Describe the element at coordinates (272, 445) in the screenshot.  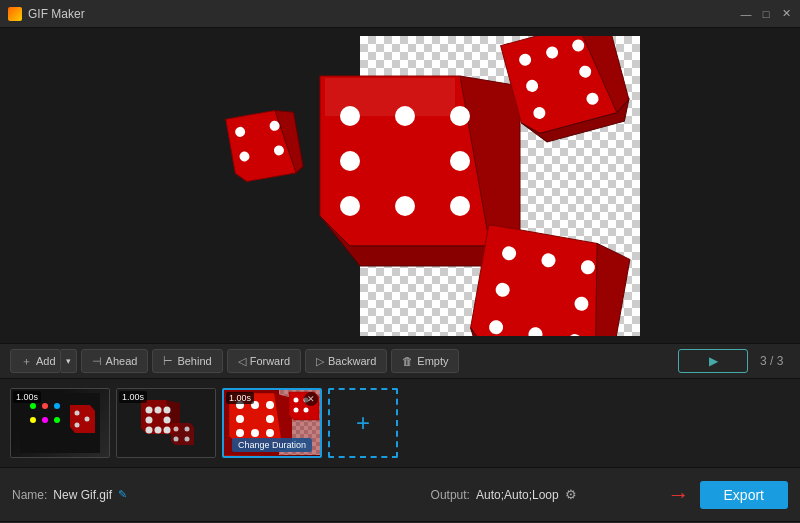
I see `change-duration-button: Change Duration` at that location.